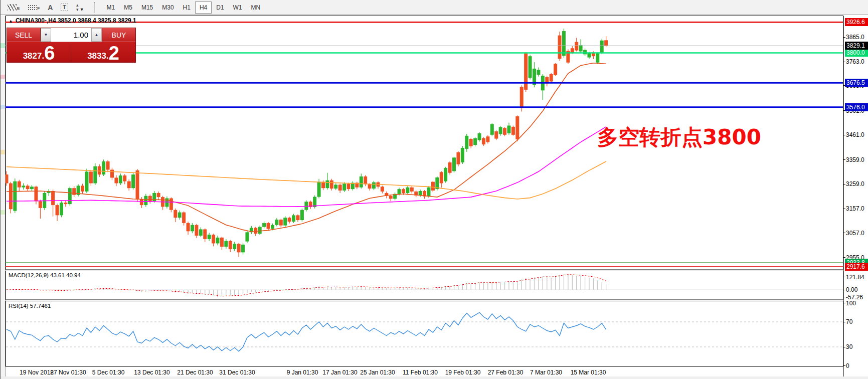 This screenshot has height=379, width=868. I want to click on current-price-badge: 3829.1, so click(856, 46).